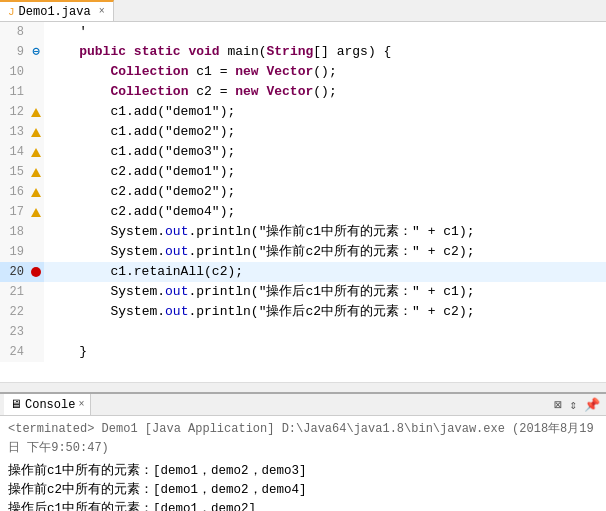 This screenshot has height=511, width=606. I want to click on line-number-11: 11, so click(14, 92).